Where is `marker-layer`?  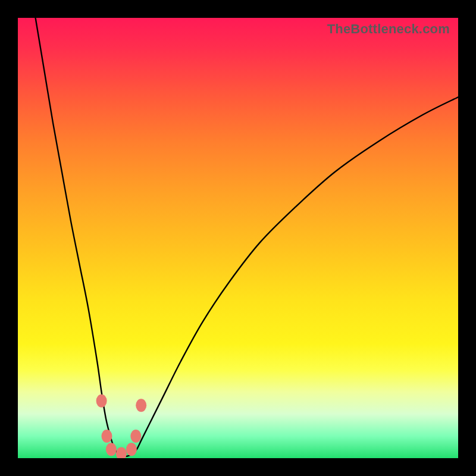 marker-layer is located at coordinates (121, 426).